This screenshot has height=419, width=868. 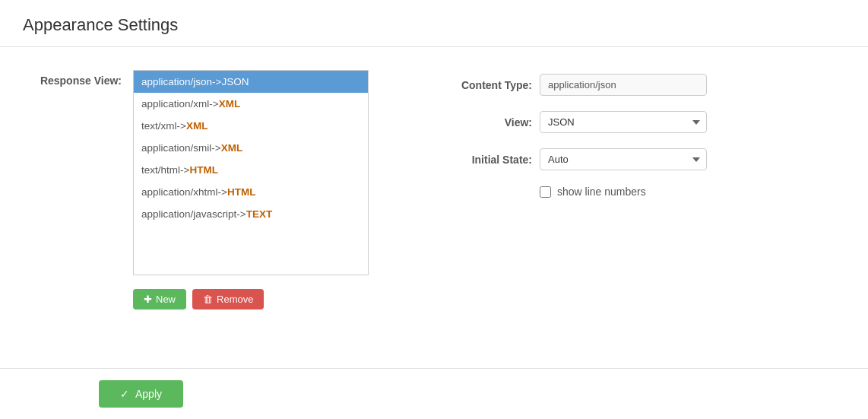 What do you see at coordinates (72, 78) in the screenshot?
I see `response-view-label: Response View:` at bounding box center [72, 78].